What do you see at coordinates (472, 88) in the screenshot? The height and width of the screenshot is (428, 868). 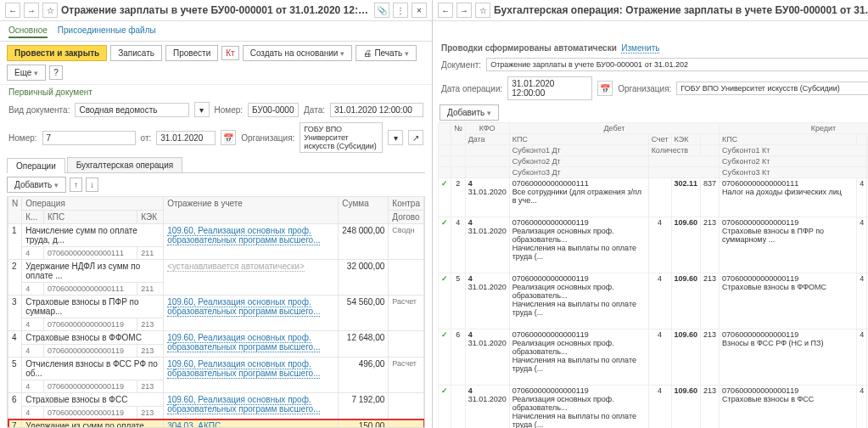 I see `date-label-r: Дата операции:` at bounding box center [472, 88].